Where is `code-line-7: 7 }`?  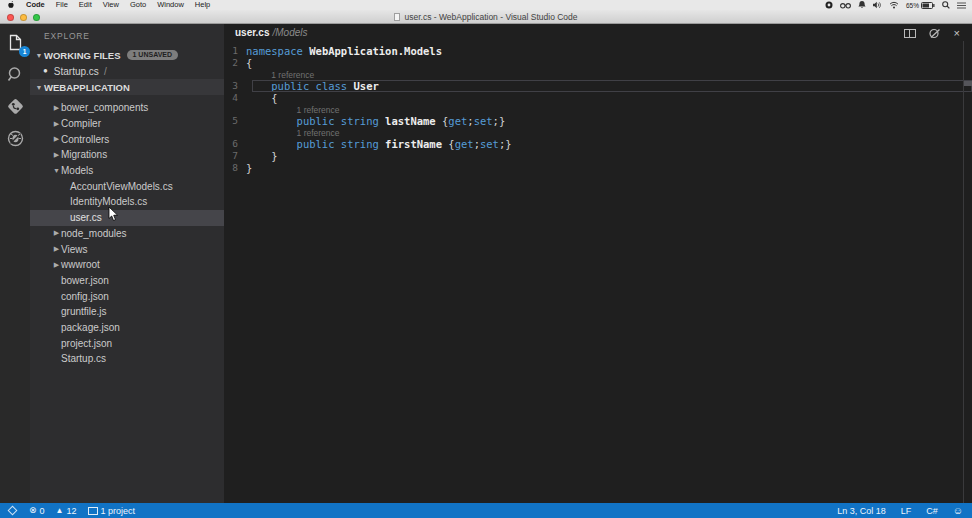
code-line-7: 7 } is located at coordinates (598, 156).